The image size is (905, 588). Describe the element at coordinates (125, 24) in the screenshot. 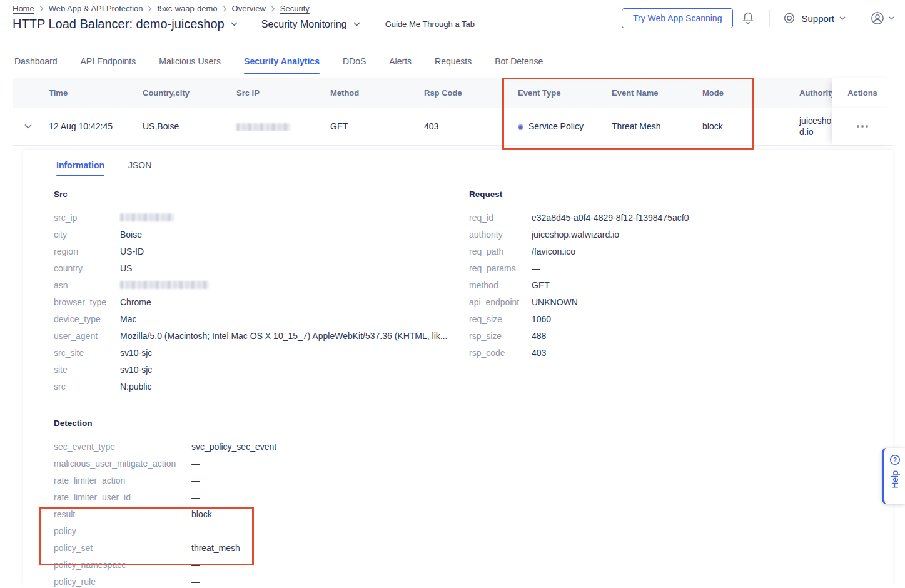

I see `lb-title-dropdown: HTTP Load Balancer: demo-juiceshop` at that location.